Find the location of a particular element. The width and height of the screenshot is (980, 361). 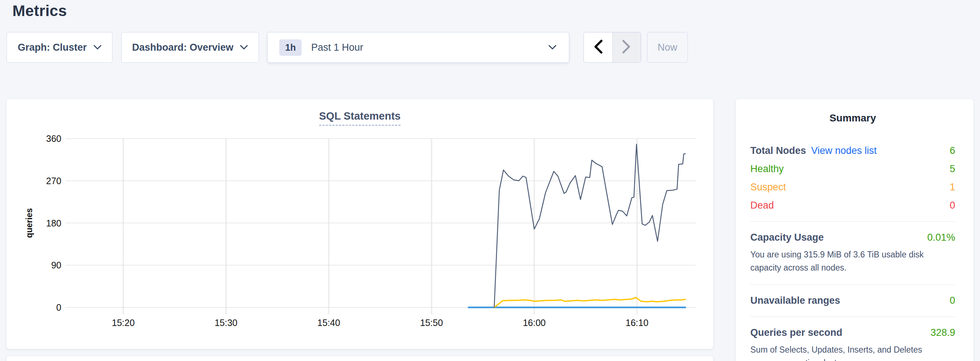

summary-heading: Summary is located at coordinates (853, 118).